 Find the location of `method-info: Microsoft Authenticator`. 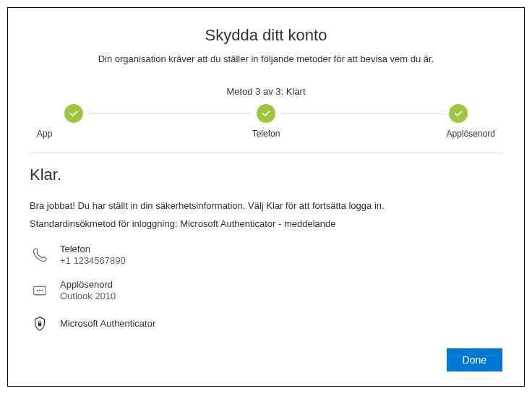

method-info: Microsoft Authenticator is located at coordinates (108, 324).